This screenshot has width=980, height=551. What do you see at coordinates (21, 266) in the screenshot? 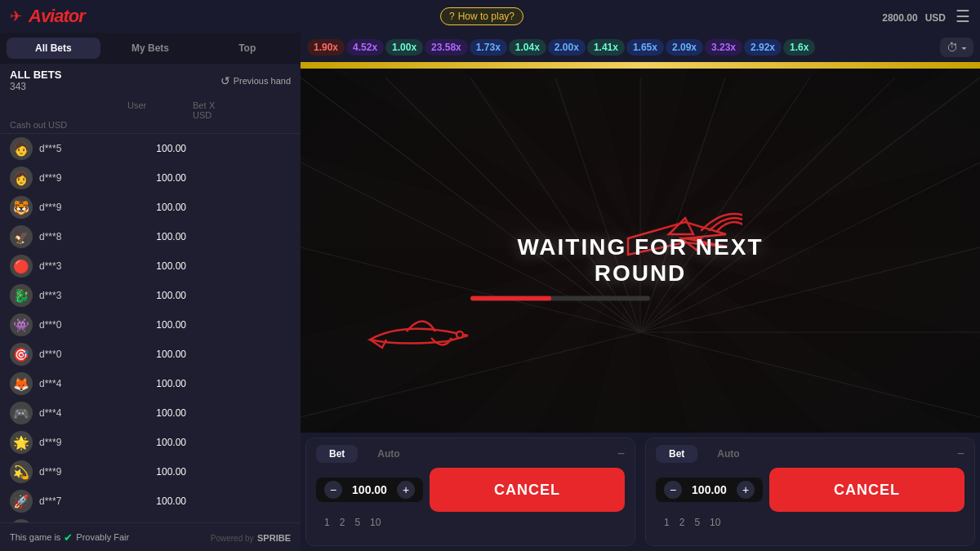
I see `avatar: 🔴` at bounding box center [21, 266].